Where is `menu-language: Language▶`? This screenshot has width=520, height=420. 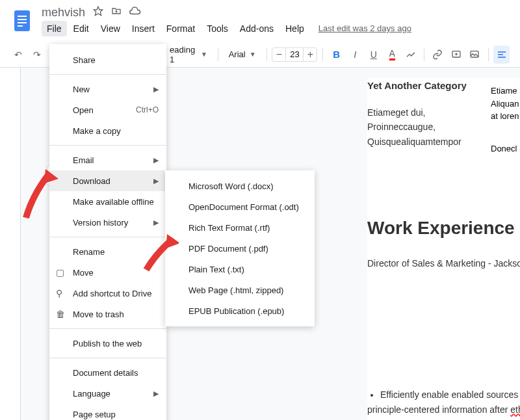 menu-language: Language▶ is located at coordinates (108, 393).